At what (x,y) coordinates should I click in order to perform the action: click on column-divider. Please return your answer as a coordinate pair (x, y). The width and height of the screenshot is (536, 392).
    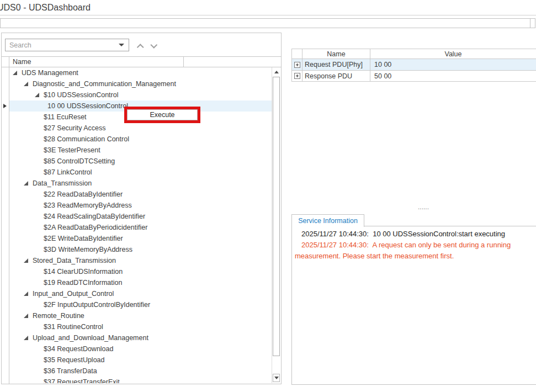
    Looking at the image, I should click on (183, 62).